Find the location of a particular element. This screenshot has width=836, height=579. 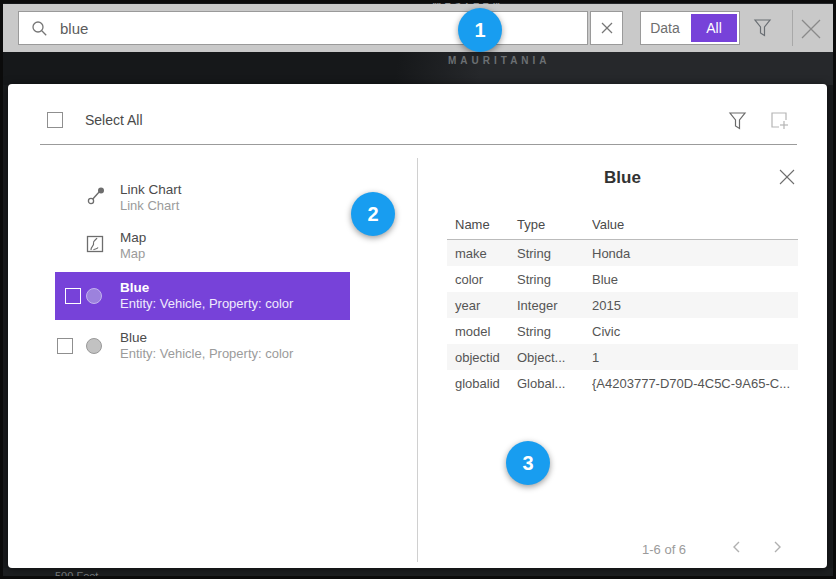

add-to-selection-button is located at coordinates (780, 123).